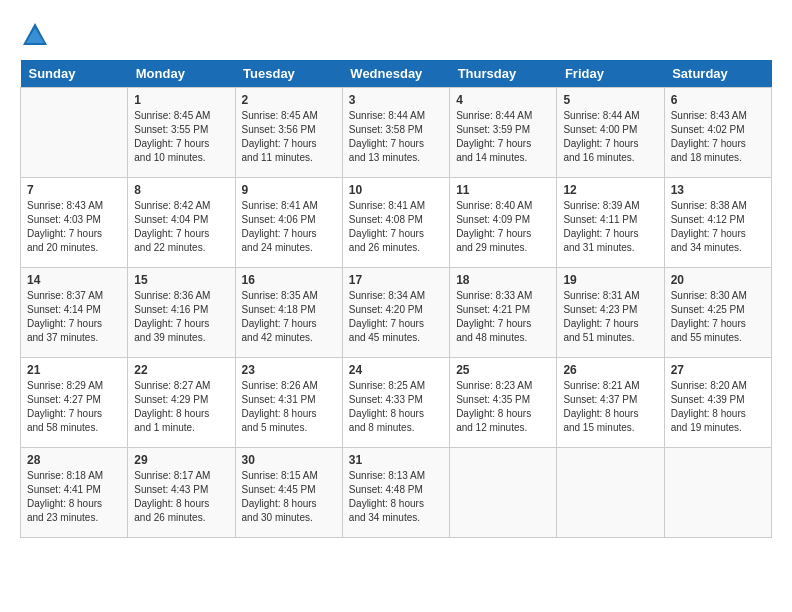 The width and height of the screenshot is (792, 612). What do you see at coordinates (396, 403) in the screenshot?
I see `calendar-cell: 24Sunrise: 8:25 AMSunset: 4:33 PMDayligh…` at bounding box center [396, 403].